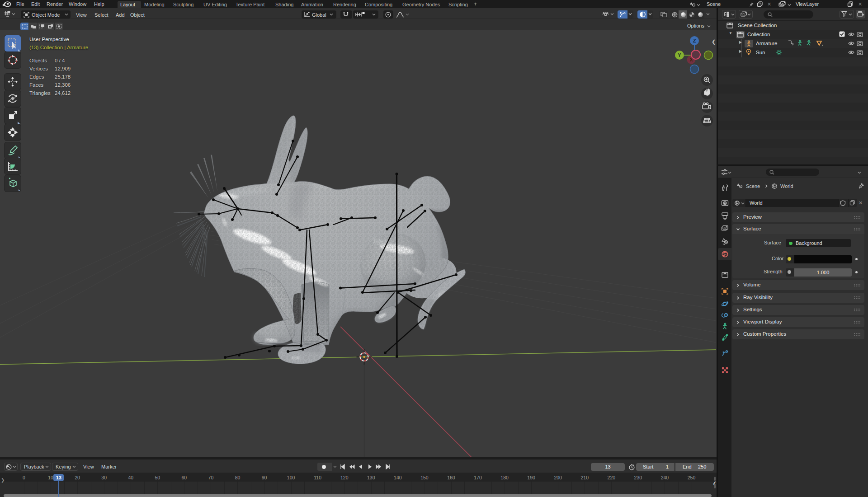 This screenshot has width=868, height=497. What do you see at coordinates (694, 41) in the screenshot?
I see `svg-text: Z` at bounding box center [694, 41].